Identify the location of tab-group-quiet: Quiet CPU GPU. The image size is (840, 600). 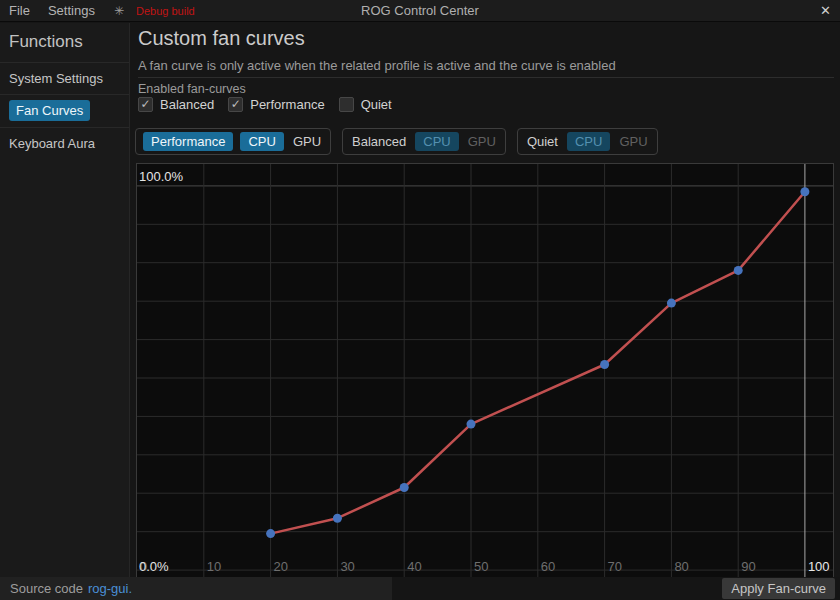
(588, 142).